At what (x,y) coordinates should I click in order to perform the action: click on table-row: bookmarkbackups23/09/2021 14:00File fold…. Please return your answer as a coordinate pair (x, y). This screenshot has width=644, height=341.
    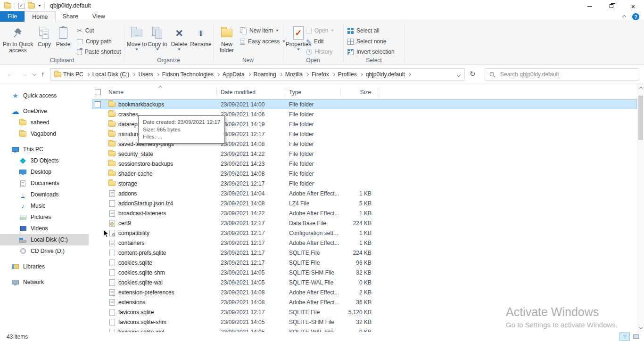
    Looking at the image, I should click on (364, 105).